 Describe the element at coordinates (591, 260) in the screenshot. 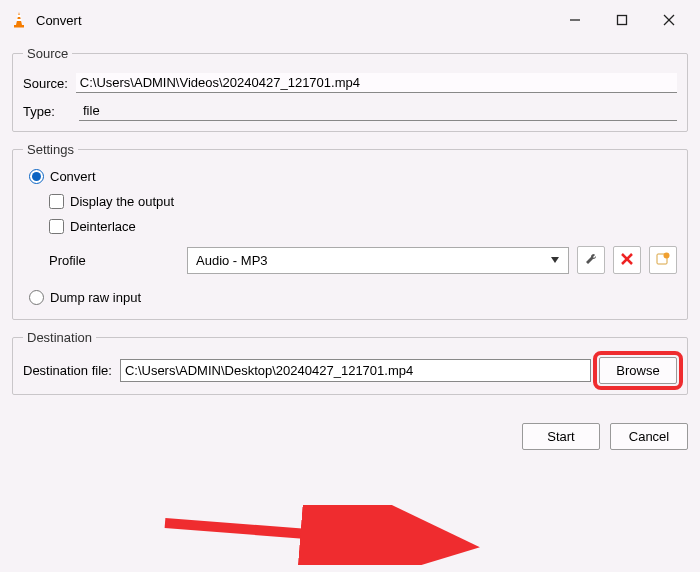

I see `wrench-icon` at that location.